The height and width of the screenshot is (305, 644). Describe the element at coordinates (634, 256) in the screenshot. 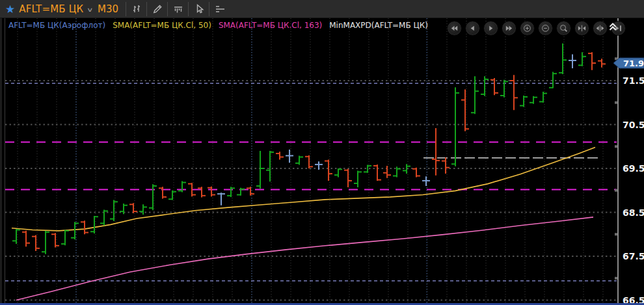

I see `price-axis-label: 67.5` at that location.